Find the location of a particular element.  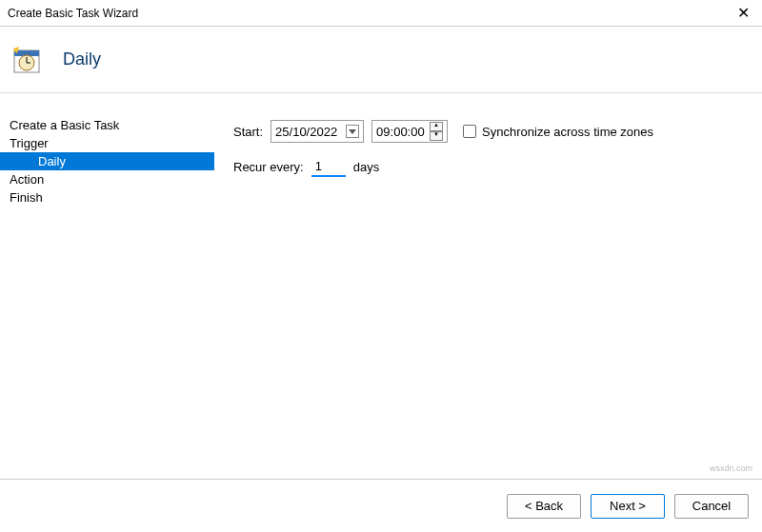

wizard-header: Daily is located at coordinates (381, 60).